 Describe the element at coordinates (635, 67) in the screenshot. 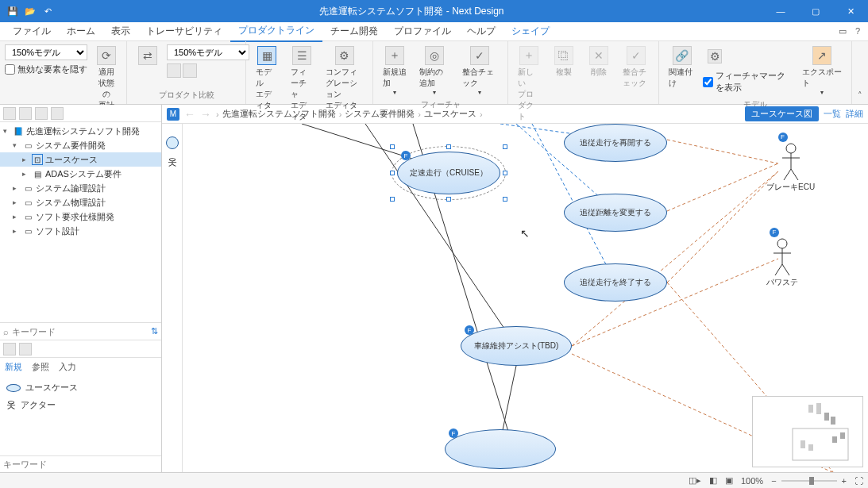

I see `config-consistency-button: ✓整合チェック` at that location.